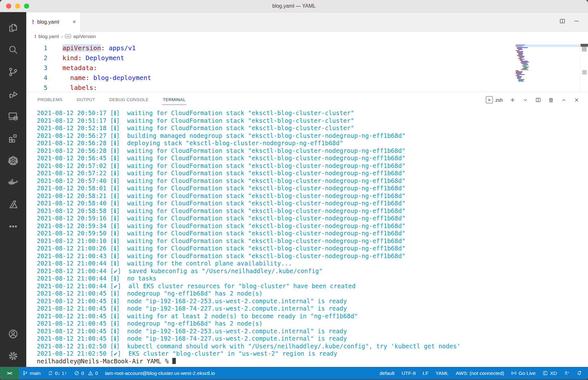  Describe the element at coordinates (307, 87) in the screenshot. I see `code-line-5: 5 labels:` at that location.